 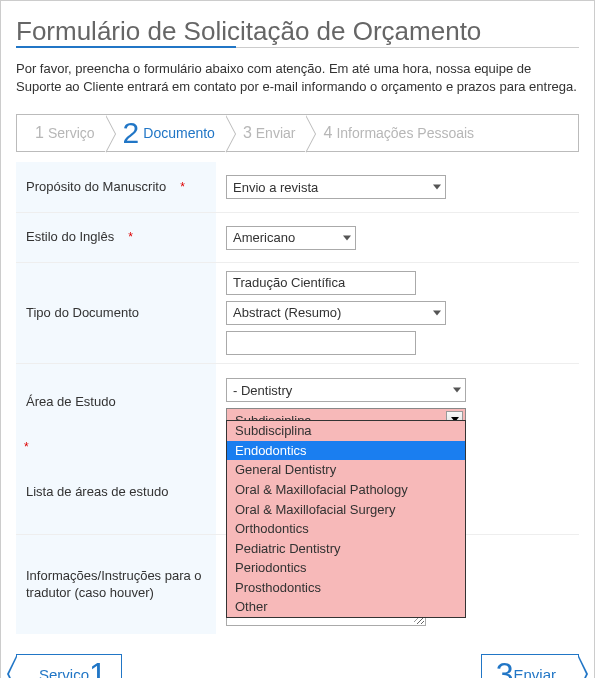 I want to click on nav-label: Enviar, so click(x=534, y=672).